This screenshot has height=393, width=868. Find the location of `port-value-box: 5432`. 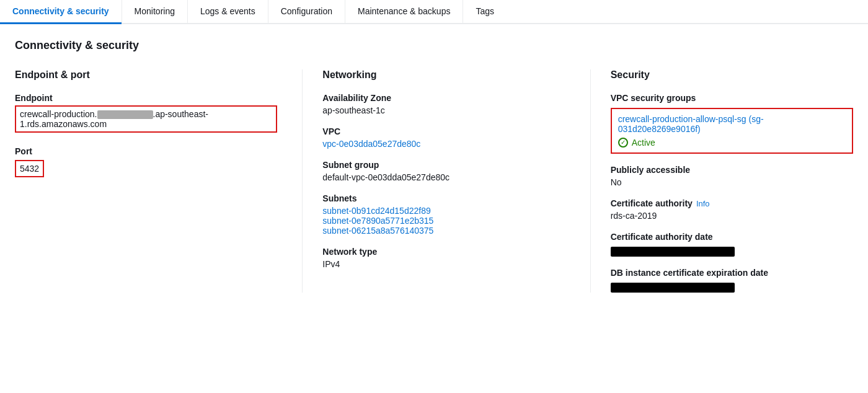

port-value-box: 5432 is located at coordinates (30, 169).